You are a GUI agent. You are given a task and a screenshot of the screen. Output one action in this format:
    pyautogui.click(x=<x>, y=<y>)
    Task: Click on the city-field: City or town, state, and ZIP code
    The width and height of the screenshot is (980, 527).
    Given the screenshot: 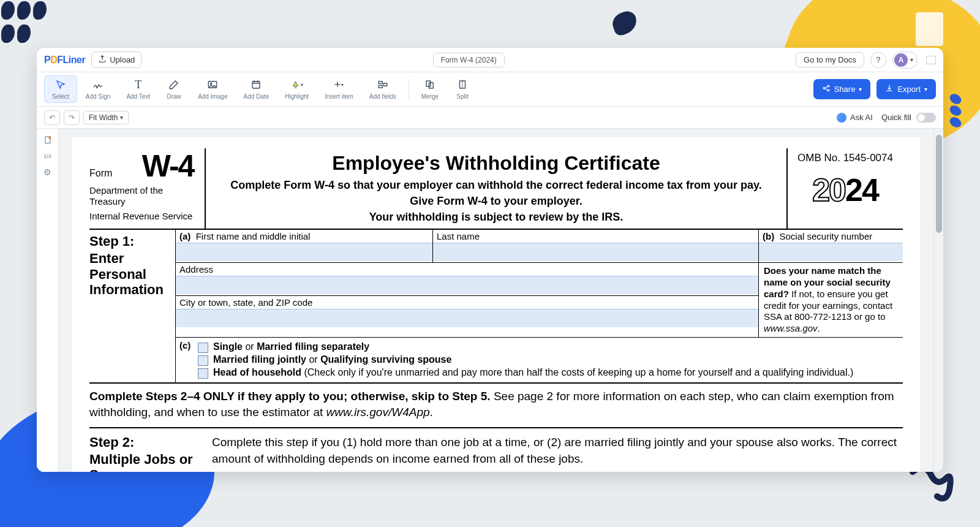 What is the action you would take?
    pyautogui.click(x=467, y=313)
    